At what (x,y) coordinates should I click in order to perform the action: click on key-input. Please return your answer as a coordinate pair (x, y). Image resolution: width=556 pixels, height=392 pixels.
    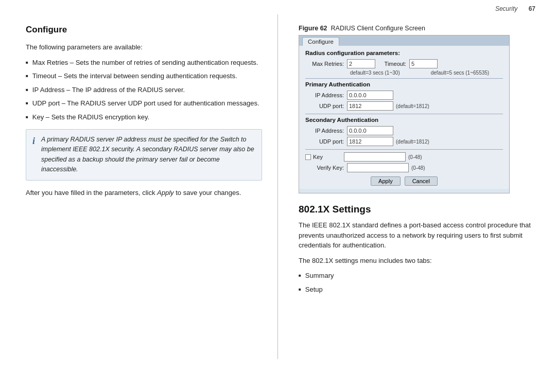
    Looking at the image, I should click on (375, 157).